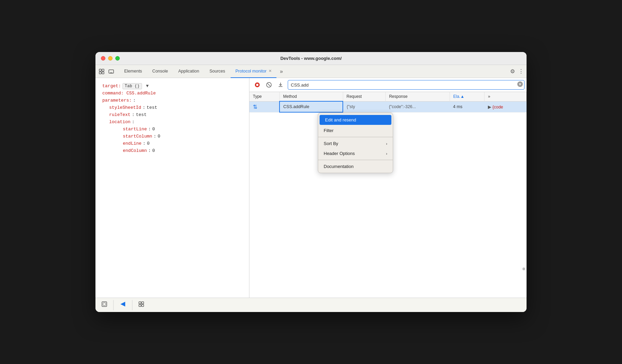 The width and height of the screenshot is (622, 364). I want to click on tab-more-button: », so click(281, 72).